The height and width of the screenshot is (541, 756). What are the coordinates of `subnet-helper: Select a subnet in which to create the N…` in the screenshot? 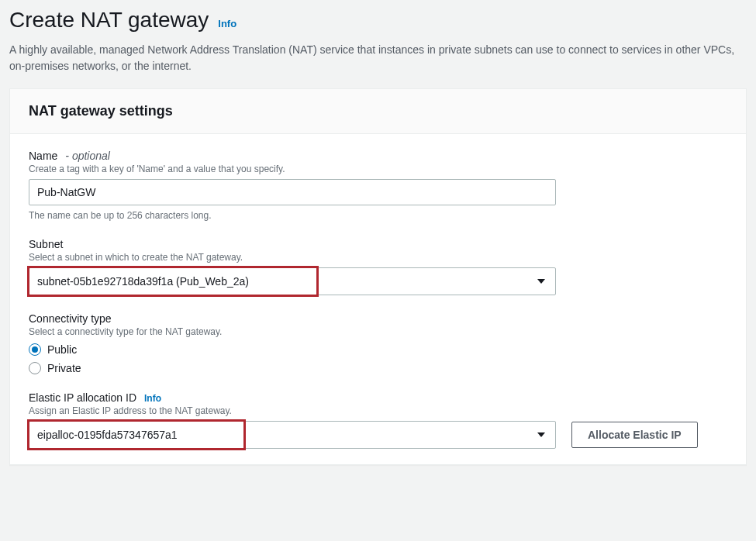 It's located at (378, 257).